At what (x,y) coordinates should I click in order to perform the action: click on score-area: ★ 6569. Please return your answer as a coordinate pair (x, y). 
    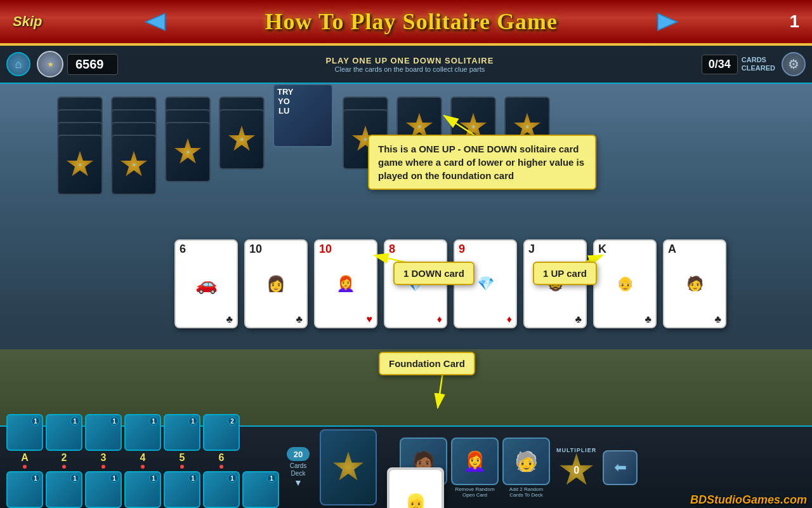
    Looking at the image, I should click on (77, 64).